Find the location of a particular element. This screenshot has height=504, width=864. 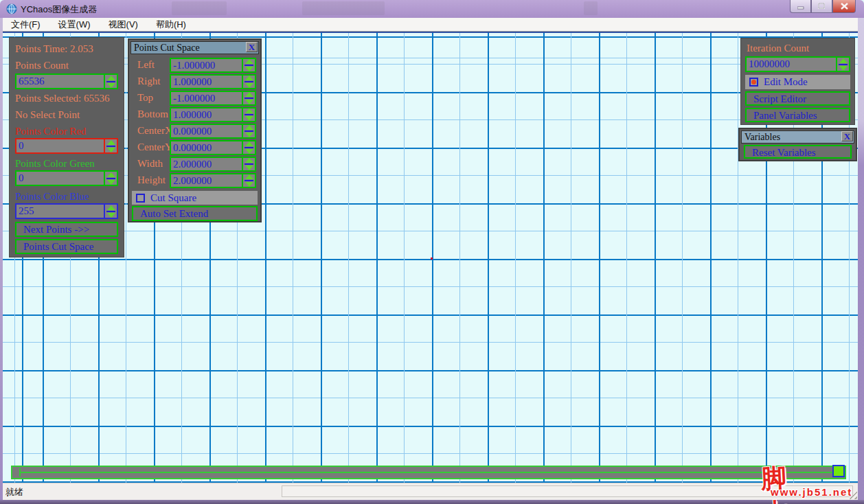

cut-right-field is located at coordinates (213, 82).